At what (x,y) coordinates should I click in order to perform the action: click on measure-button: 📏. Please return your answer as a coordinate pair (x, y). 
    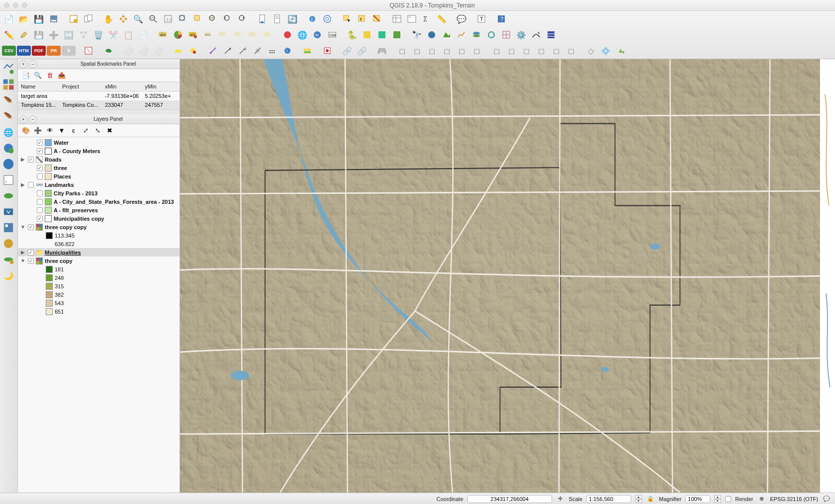
    Looking at the image, I should click on (442, 19).